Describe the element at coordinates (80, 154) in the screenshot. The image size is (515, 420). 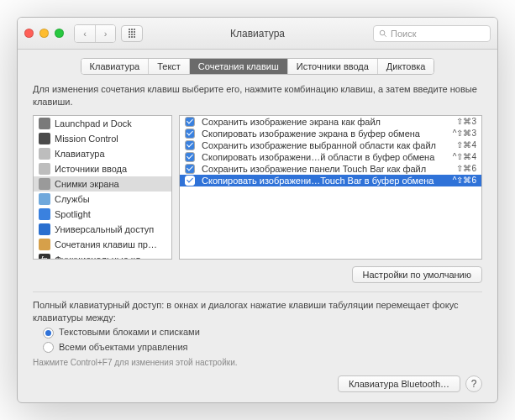
I see `category-label: Клавиатура` at that location.